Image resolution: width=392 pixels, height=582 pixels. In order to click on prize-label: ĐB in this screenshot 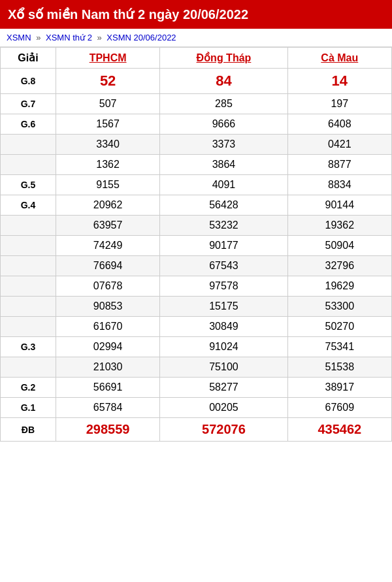, I will do `click(29, 430)`.